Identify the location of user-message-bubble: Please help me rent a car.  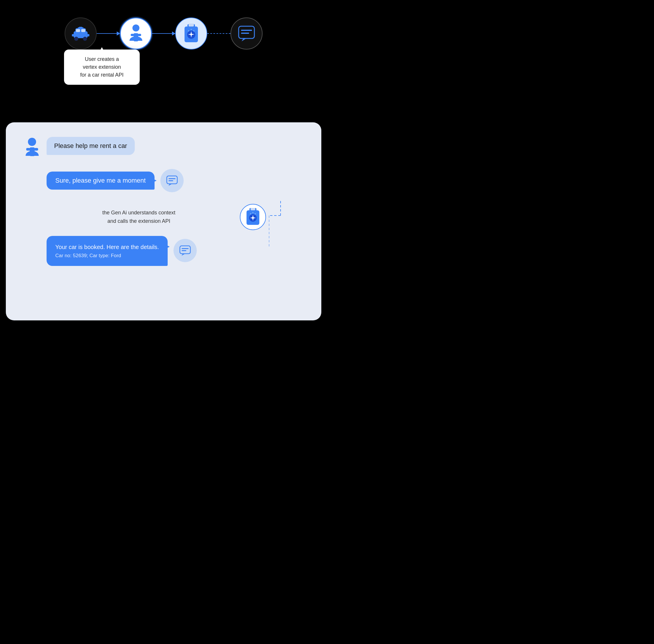
(91, 146).